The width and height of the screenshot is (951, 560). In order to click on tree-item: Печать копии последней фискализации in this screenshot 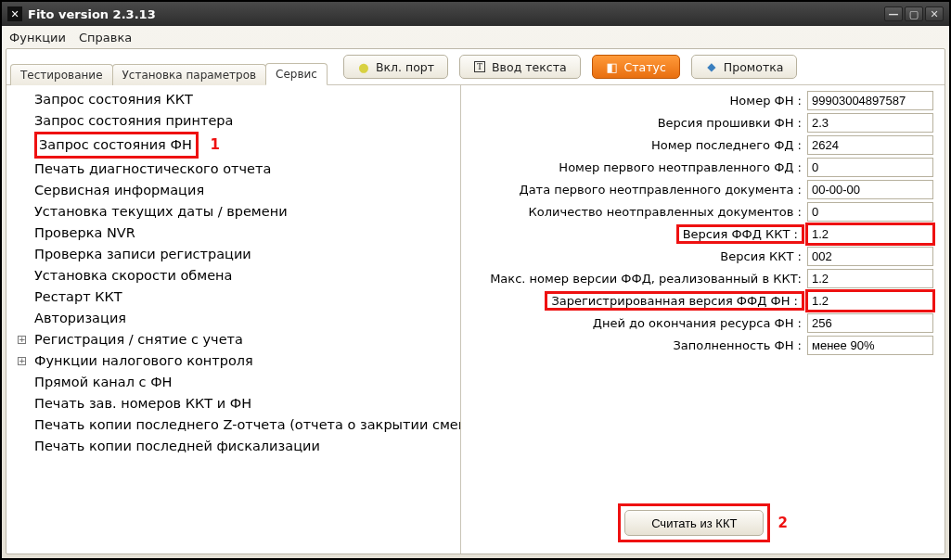, I will do `click(232, 447)`.